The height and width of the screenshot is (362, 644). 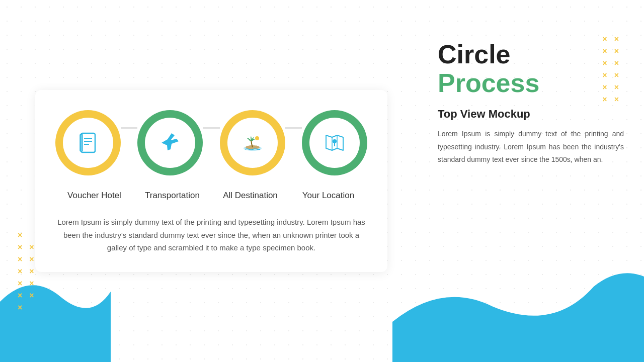 What do you see at coordinates (253, 143) in the screenshot?
I see `island-icon` at bounding box center [253, 143].